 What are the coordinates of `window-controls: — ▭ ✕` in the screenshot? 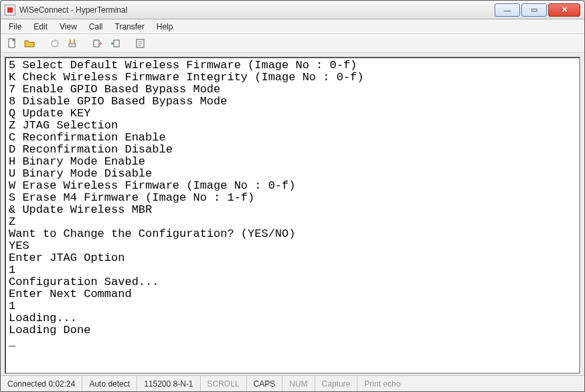 It's located at (537, 10).